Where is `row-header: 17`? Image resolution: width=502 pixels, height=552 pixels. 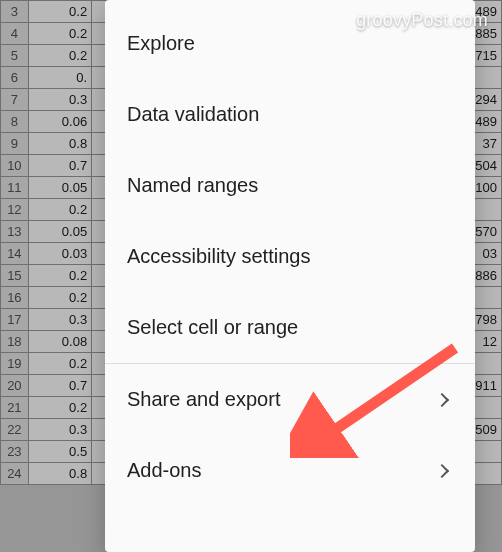
row-header: 17 is located at coordinates (15, 320).